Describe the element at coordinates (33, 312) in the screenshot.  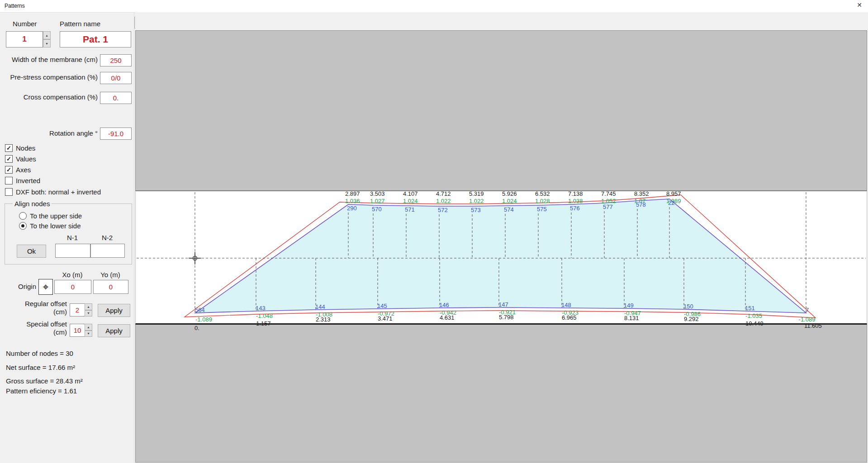
I see `regular-offset-unit: (cm)` at that location.